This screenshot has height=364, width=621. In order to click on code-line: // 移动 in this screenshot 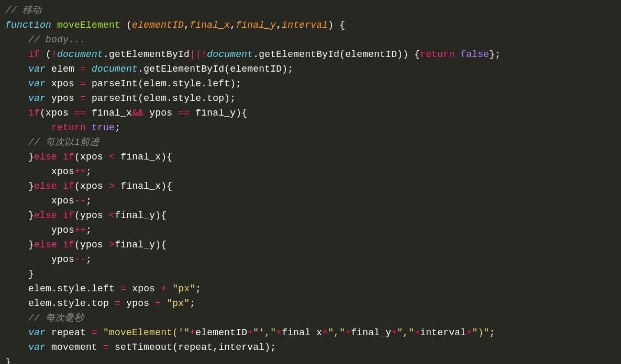, I will do `click(23, 10)`.